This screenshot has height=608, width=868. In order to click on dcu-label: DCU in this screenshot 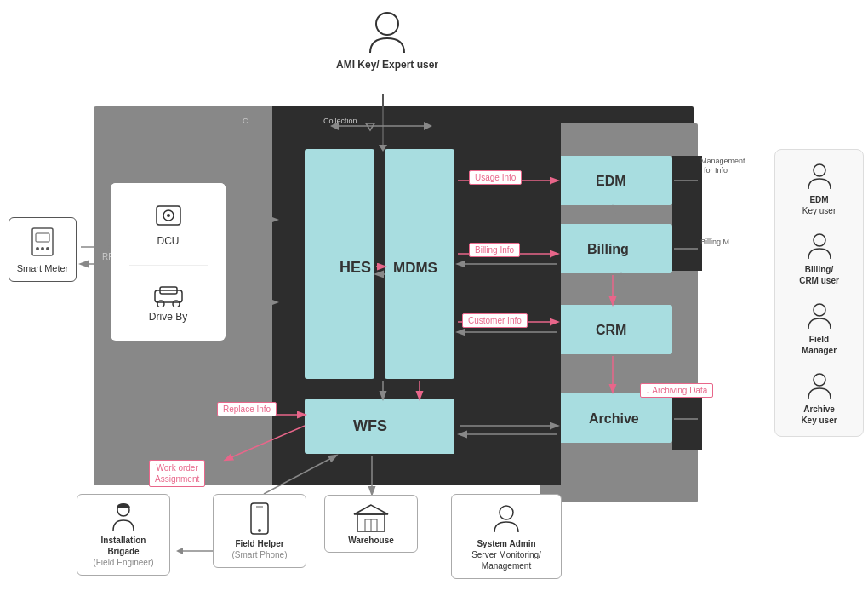, I will do `click(168, 241)`.